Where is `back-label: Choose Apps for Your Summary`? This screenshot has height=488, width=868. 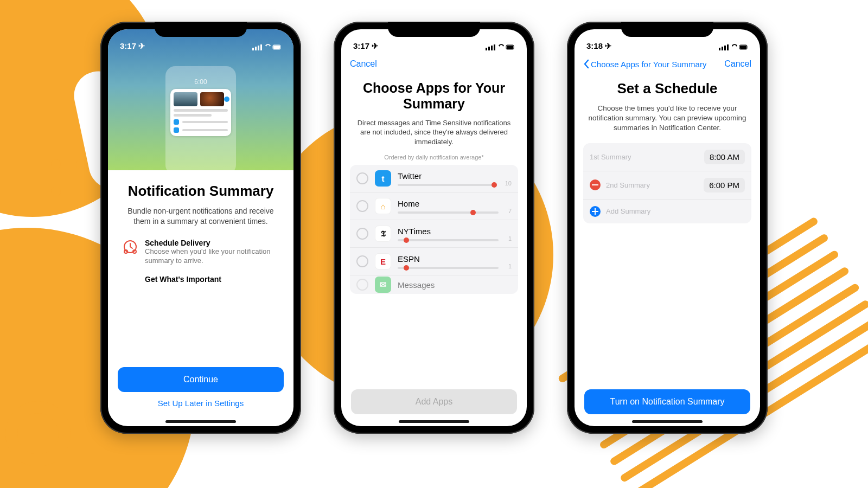 back-label: Choose Apps for Your Summary is located at coordinates (649, 64).